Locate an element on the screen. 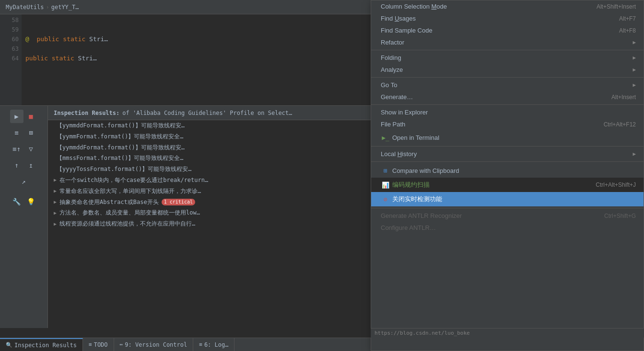 This screenshot has width=644, height=351. prev-button: ≡↑ is located at coordinates (17, 149).